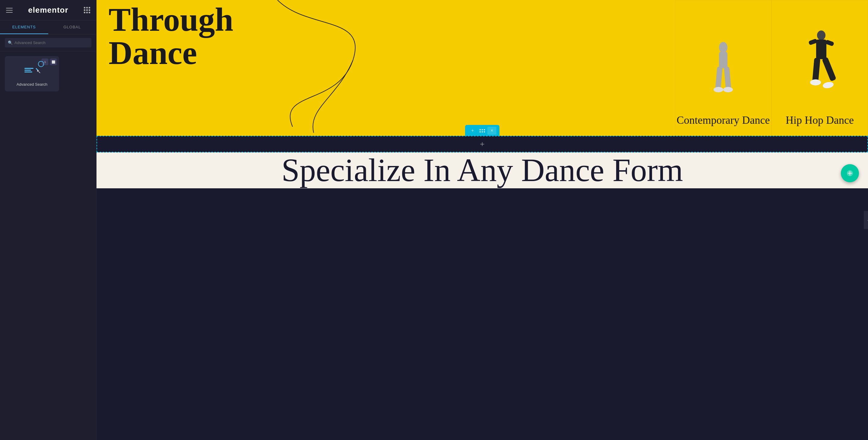 Image resolution: width=868 pixels, height=440 pixels. I want to click on specialize-title: Specialize In Any Dance Form, so click(482, 171).